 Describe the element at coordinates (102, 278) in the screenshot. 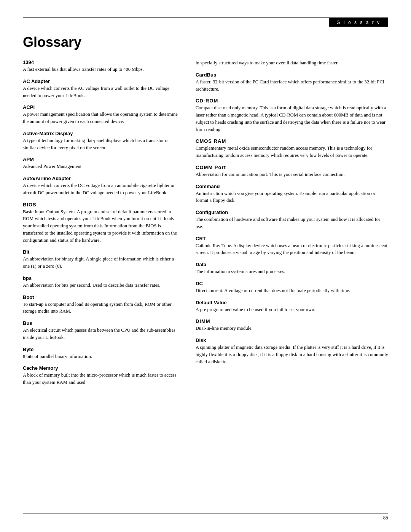

I see `entry-term: bps` at that location.